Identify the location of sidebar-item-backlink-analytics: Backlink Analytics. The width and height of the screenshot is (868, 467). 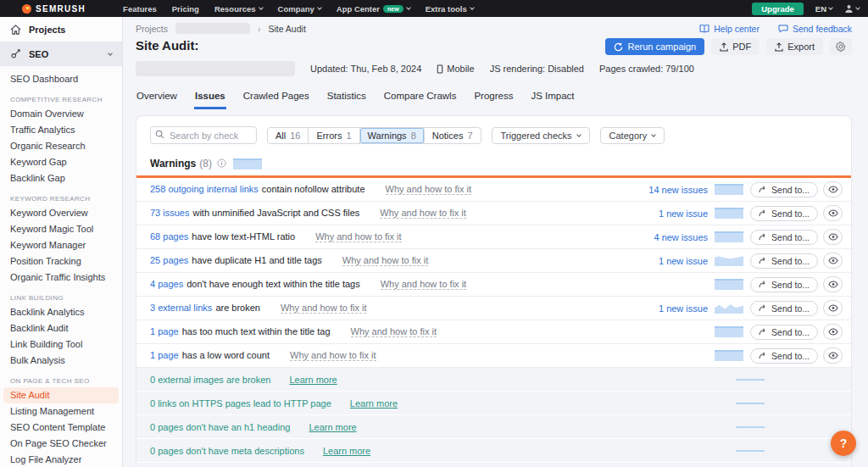
(61, 312).